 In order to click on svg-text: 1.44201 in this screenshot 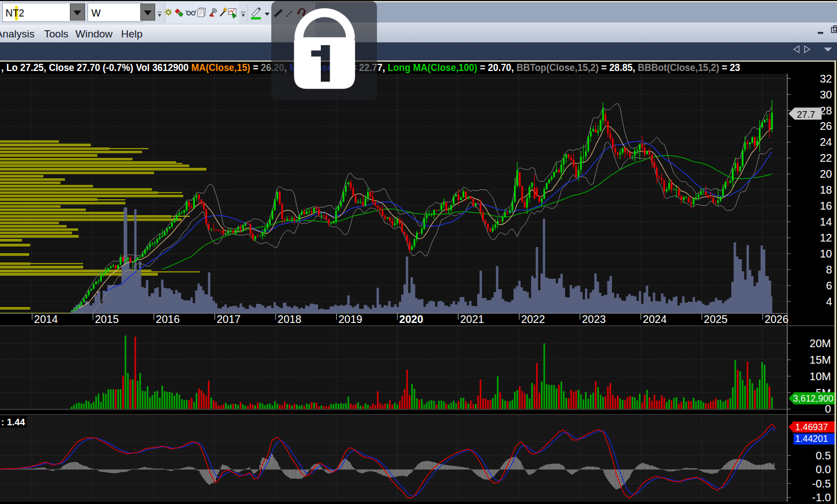, I will do `click(812, 439)`.